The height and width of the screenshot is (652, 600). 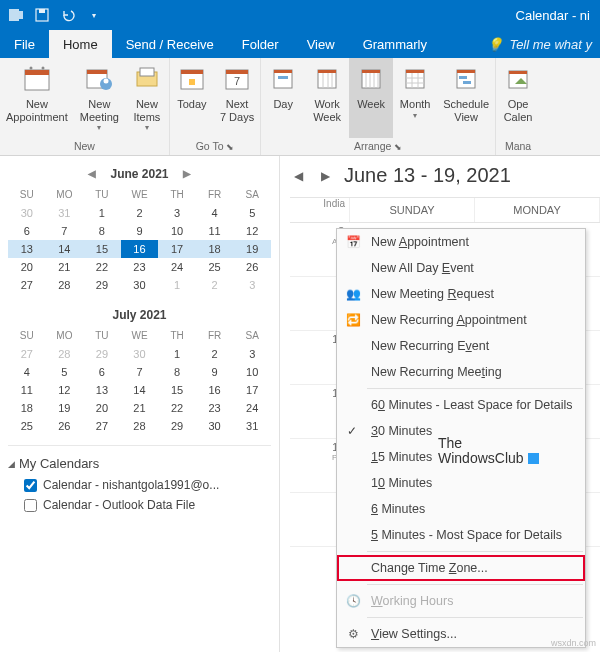 I want to click on new-appointment-button: New Appointment, so click(x=37, y=98).